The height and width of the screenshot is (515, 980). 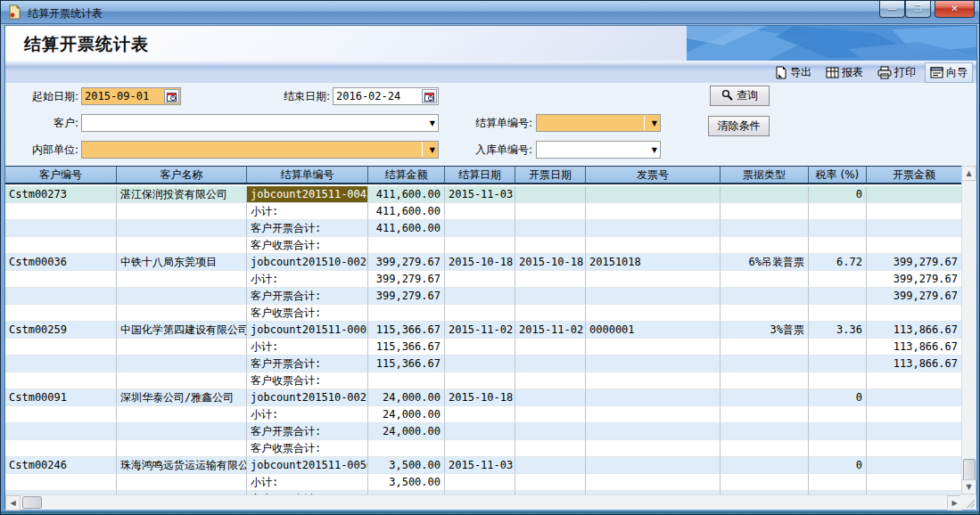 I want to click on clear-conditions-button: 清除条件, so click(x=738, y=127).